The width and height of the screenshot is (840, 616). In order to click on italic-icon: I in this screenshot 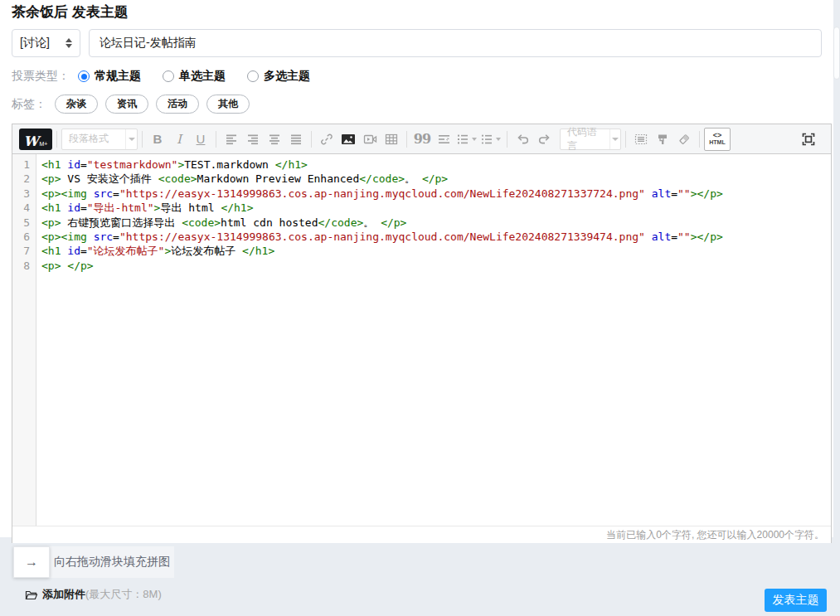, I will do `click(179, 139)`.